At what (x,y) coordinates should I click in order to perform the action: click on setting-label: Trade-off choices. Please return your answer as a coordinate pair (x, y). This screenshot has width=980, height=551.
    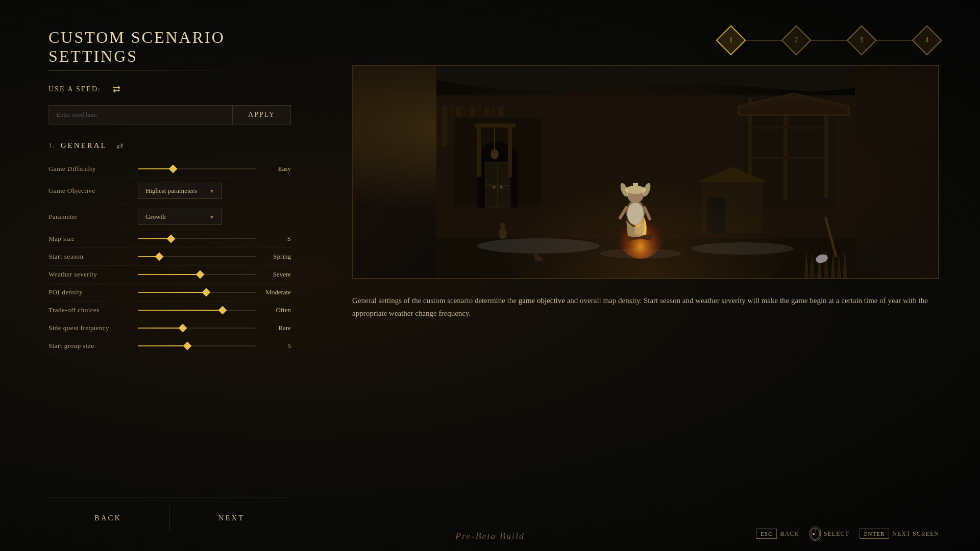
    Looking at the image, I should click on (93, 310).